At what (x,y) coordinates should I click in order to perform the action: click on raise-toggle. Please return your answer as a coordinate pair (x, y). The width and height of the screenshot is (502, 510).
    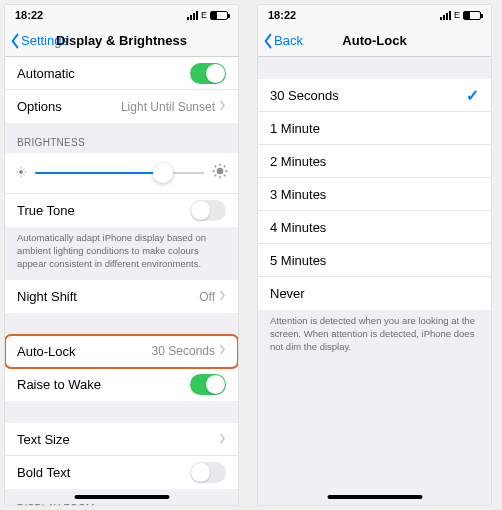
    Looking at the image, I should click on (208, 384).